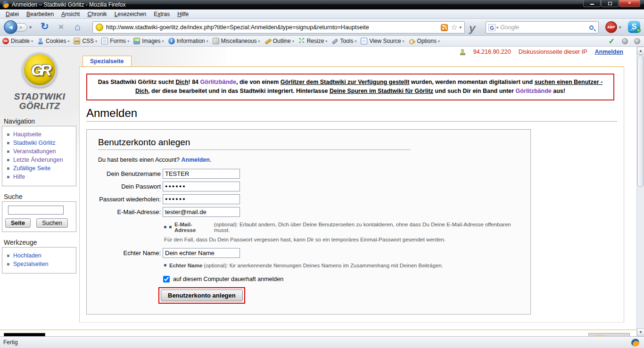  Describe the element at coordinates (107, 61) in the screenshot. I see `tab-spezialseite: Spezialseite` at that location.